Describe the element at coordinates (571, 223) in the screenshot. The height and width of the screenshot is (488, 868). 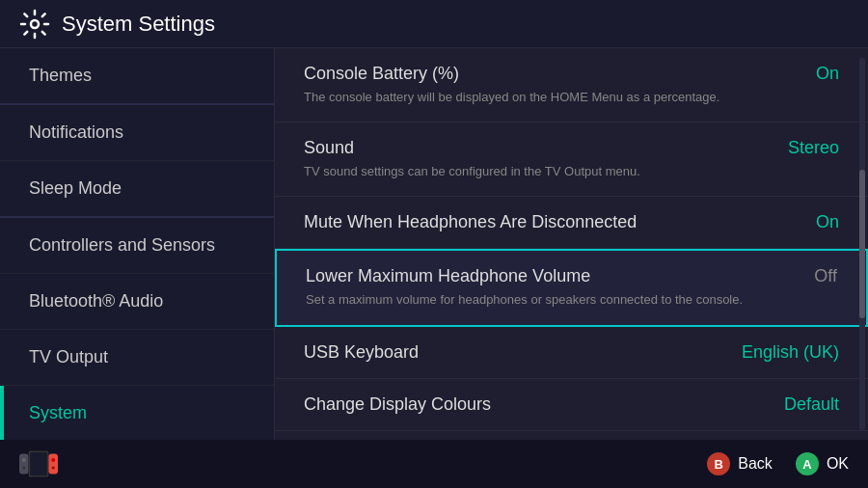
I see `setting-mute-headphones: Mute When Headphones Are Disconnected On` at that location.